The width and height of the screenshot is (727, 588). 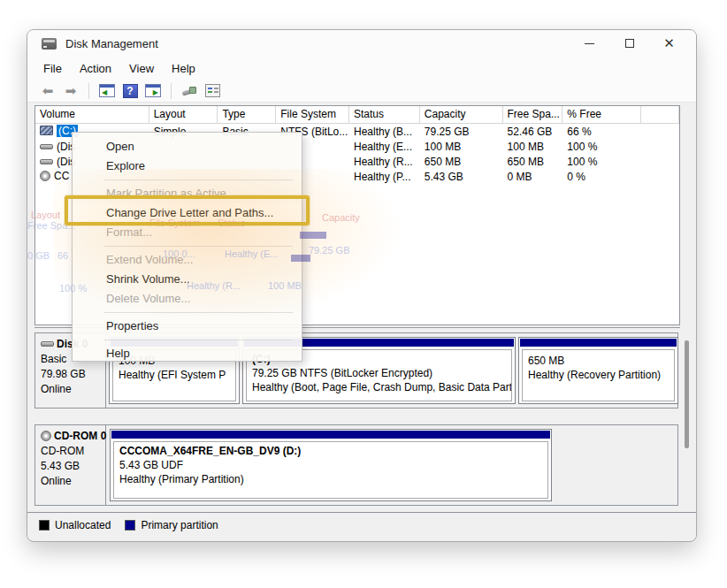 I want to click on menu-item-extend-volume: Extend Volume..., so click(x=187, y=260).